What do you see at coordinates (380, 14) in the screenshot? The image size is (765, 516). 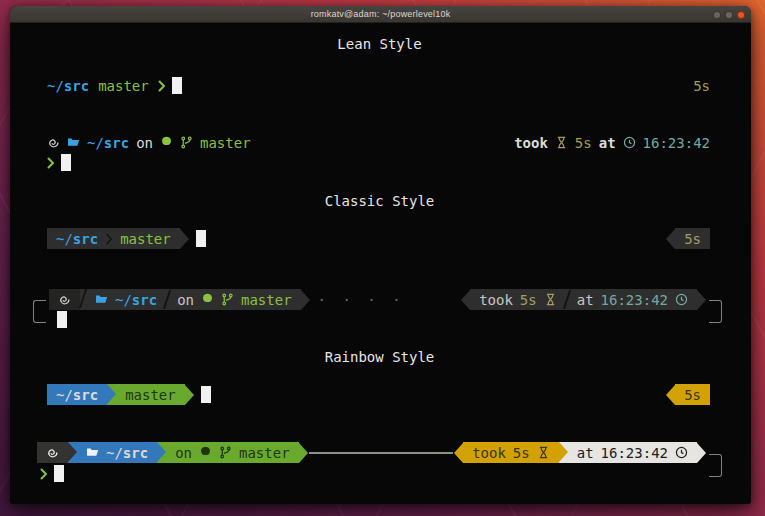 I see `titlebar: romkatv@adam: ~/powerlevel10k` at bounding box center [380, 14].